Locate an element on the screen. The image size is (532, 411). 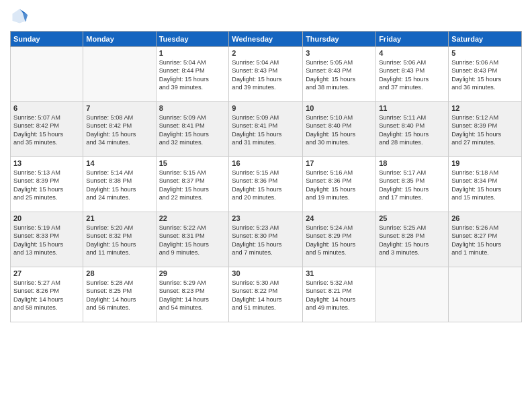
day-info: Sunrise: 5:10 AM Sunset: 8:40 PM Dayligh… is located at coordinates (339, 130).